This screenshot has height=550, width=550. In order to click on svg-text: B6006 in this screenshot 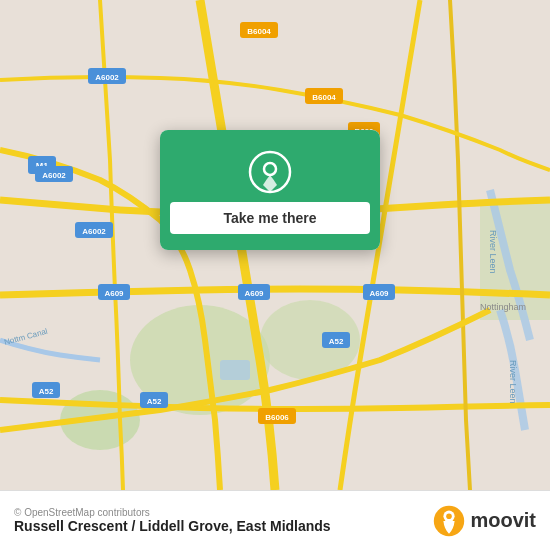, I will do `click(277, 418)`.